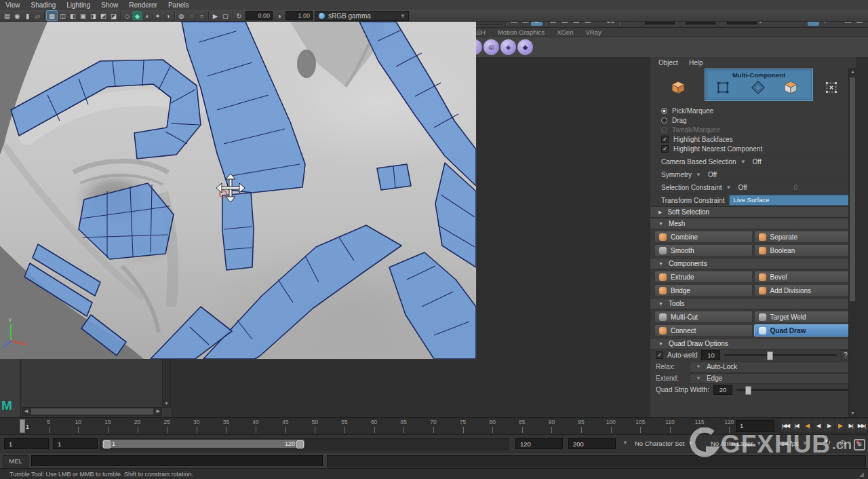 The image size is (868, 479). I want to click on step-back-key-button: ◀|, so click(807, 426).